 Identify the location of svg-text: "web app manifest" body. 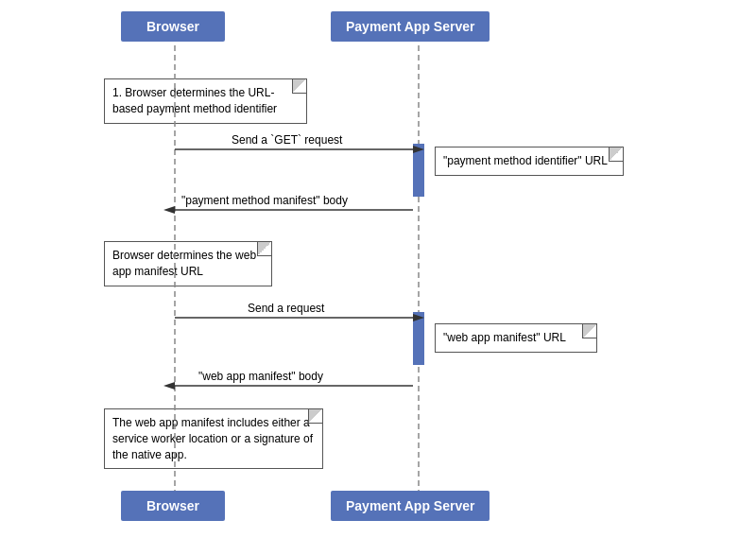
(261, 376).